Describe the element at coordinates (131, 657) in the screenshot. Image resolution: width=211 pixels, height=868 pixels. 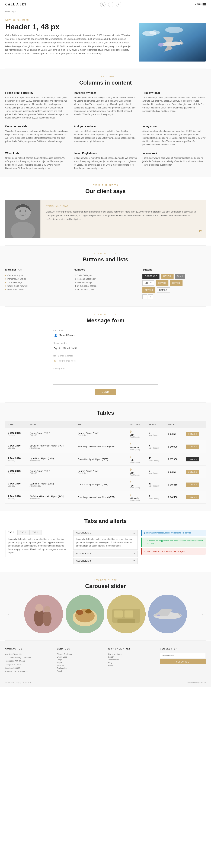
I see `why-link-1: Safety` at that location.